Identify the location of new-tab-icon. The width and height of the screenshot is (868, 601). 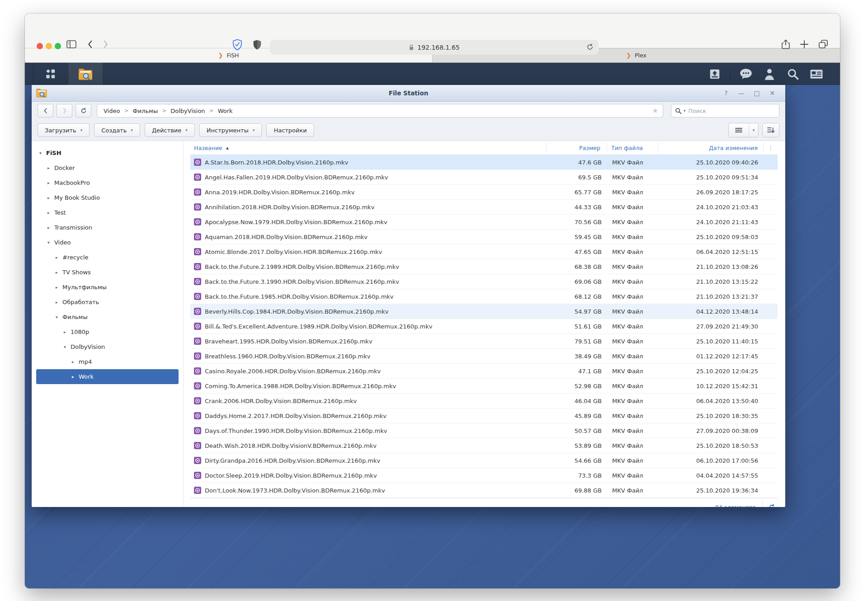
(804, 44).